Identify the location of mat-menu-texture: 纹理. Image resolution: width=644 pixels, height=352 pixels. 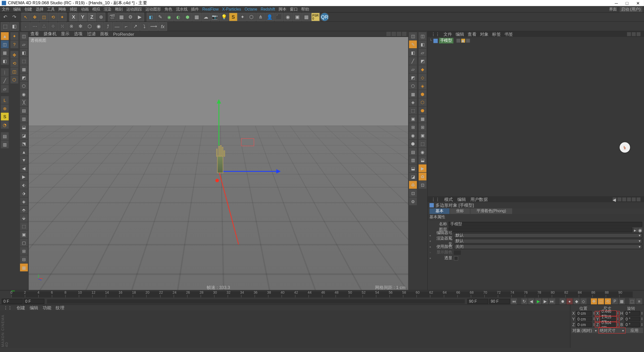
(60, 308).